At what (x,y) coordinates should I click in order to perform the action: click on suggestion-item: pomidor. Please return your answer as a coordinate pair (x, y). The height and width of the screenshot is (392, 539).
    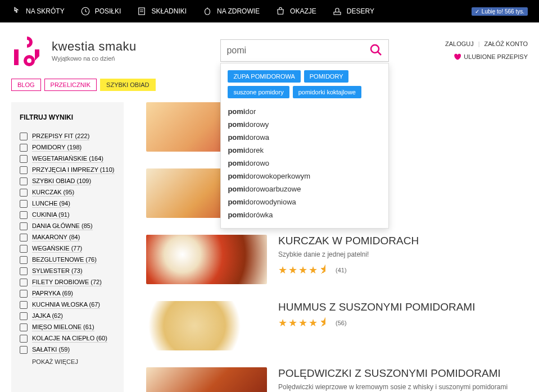
    Looking at the image, I should click on (305, 111).